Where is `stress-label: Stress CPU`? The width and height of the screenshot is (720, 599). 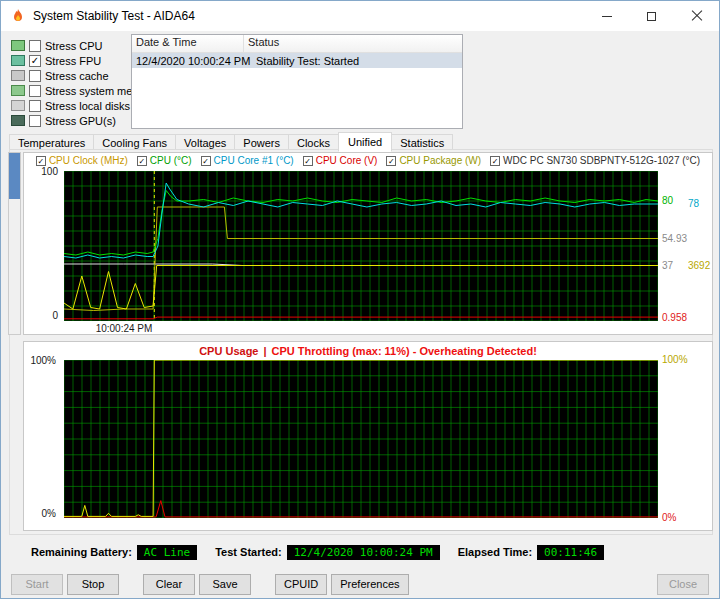 stress-label: Stress CPU is located at coordinates (74, 46).